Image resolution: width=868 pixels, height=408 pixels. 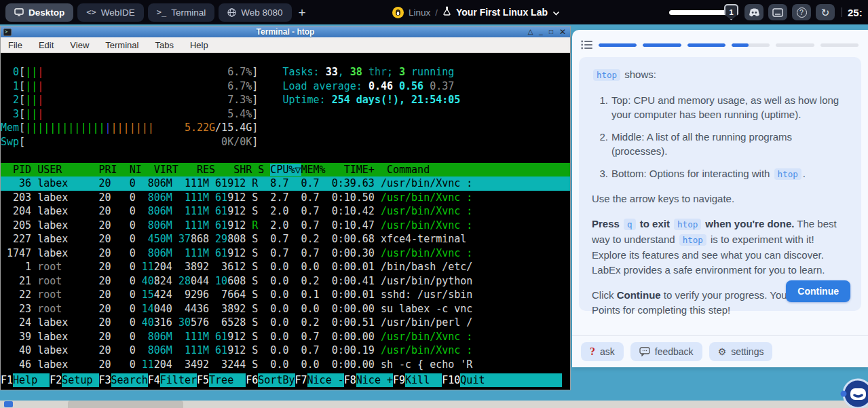 What do you see at coordinates (91, 12) in the screenshot?
I see `code-icon: <>` at bounding box center [91, 12].